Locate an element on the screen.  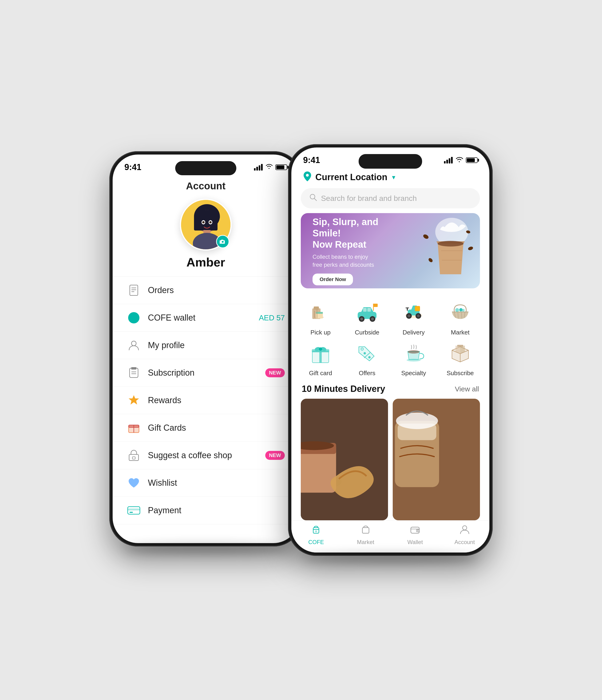
category-market: Market is located at coordinates (460, 317).